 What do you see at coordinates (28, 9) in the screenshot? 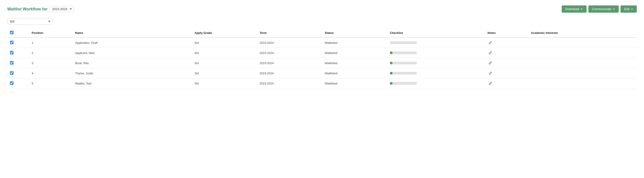
I see `page-title: Waitlist Workflow for` at bounding box center [28, 9].